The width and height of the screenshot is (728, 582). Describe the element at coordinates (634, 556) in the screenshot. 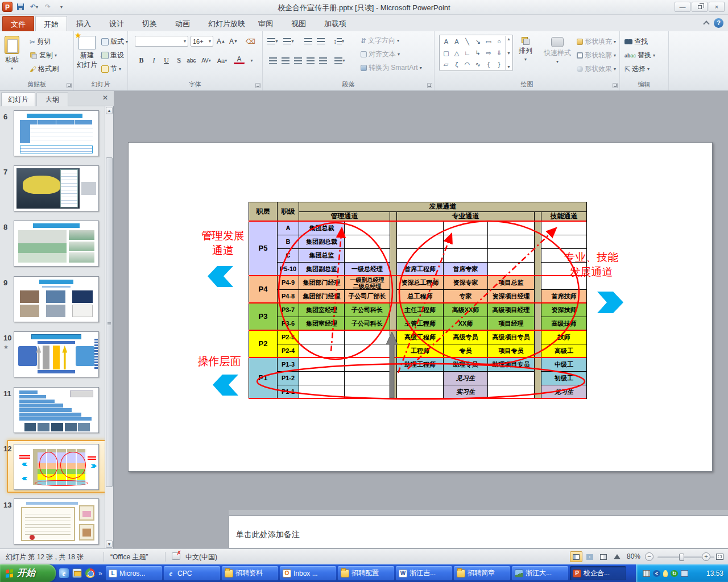

I see `zoom-percentage: 80%` at that location.